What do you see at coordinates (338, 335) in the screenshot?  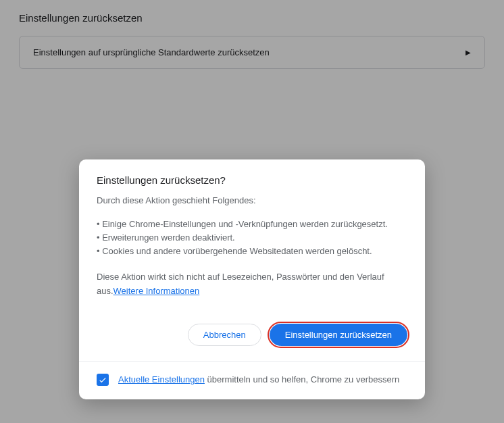 I see `confirm-reset-button: Einstellungen zurücksetzen` at bounding box center [338, 335].